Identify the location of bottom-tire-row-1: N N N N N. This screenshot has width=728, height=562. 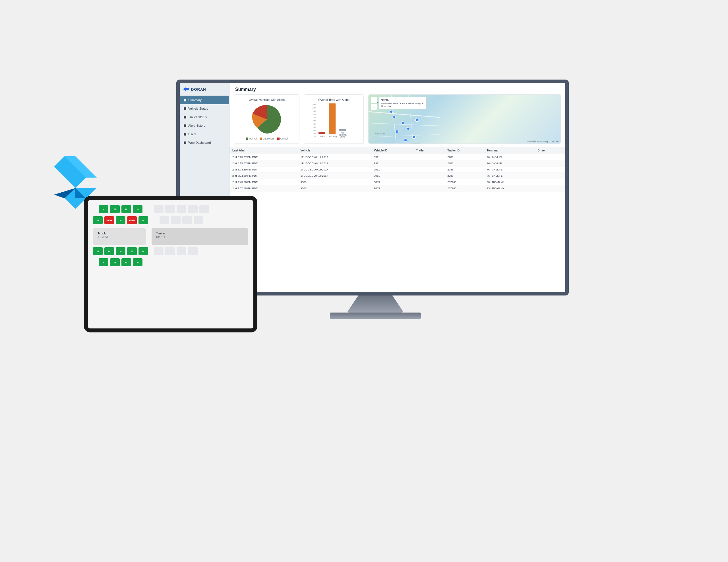
(121, 251).